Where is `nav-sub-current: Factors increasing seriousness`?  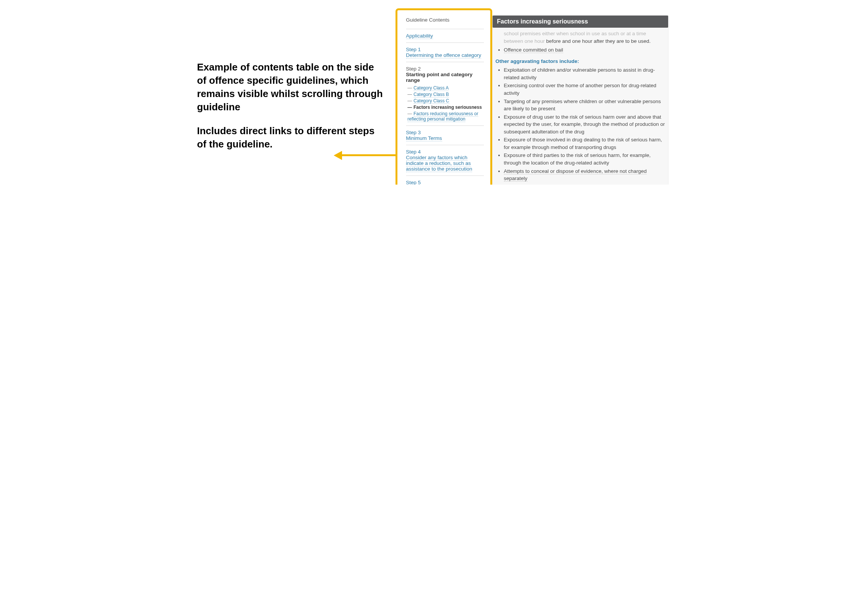
nav-sub-current: Factors increasing seriousness is located at coordinates (448, 107).